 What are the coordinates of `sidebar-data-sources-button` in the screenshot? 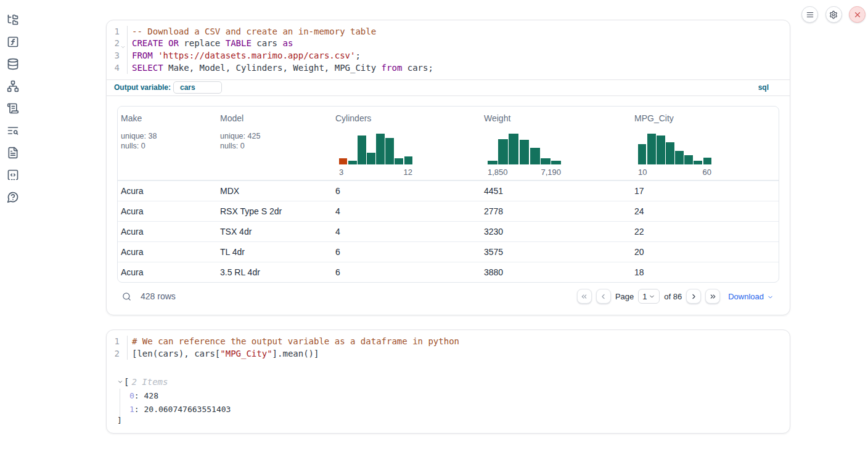 It's located at (13, 64).